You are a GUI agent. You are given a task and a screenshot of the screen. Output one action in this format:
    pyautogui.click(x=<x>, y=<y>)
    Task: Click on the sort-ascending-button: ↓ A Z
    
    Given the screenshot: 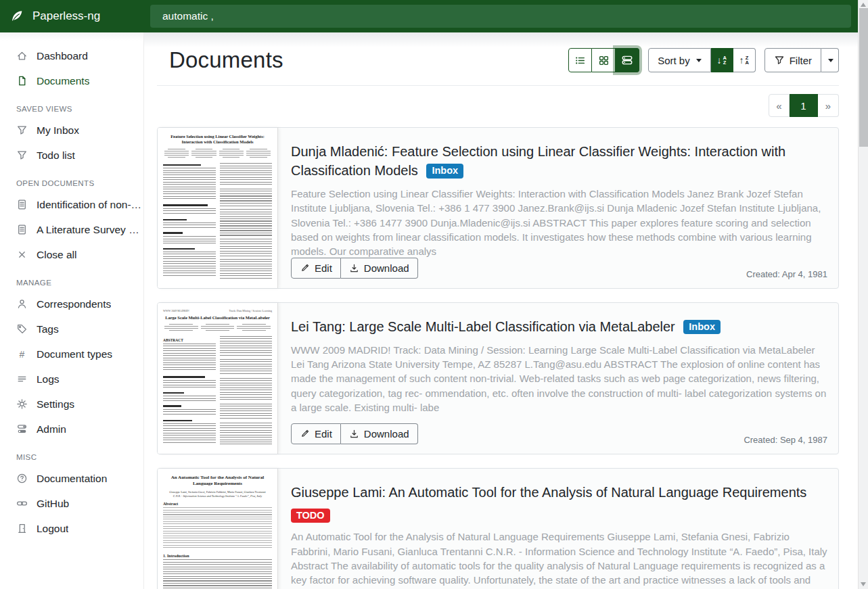 What is the action you would take?
    pyautogui.click(x=723, y=60)
    